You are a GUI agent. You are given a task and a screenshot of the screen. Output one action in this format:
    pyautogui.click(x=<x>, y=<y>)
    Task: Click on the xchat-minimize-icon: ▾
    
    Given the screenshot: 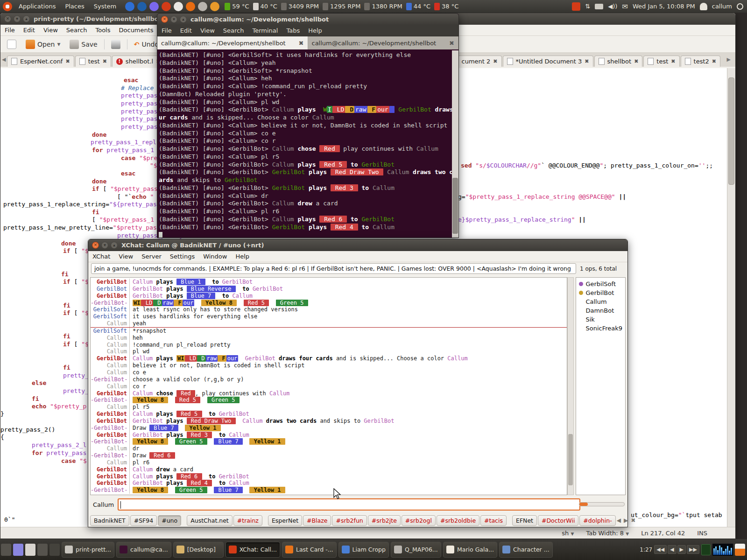 What is the action you would take?
    pyautogui.click(x=105, y=245)
    